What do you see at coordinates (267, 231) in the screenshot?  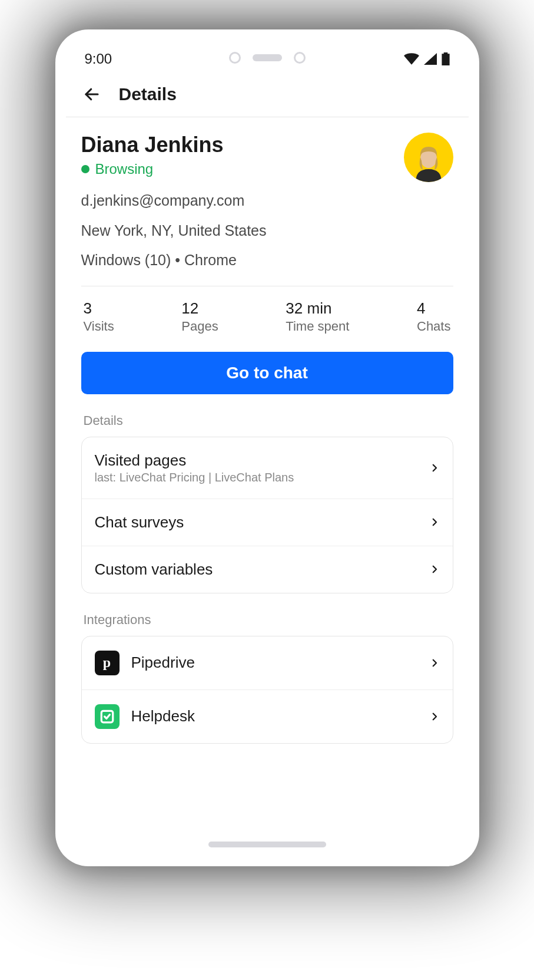 I see `profile-location: New York, NY, United States` at bounding box center [267, 231].